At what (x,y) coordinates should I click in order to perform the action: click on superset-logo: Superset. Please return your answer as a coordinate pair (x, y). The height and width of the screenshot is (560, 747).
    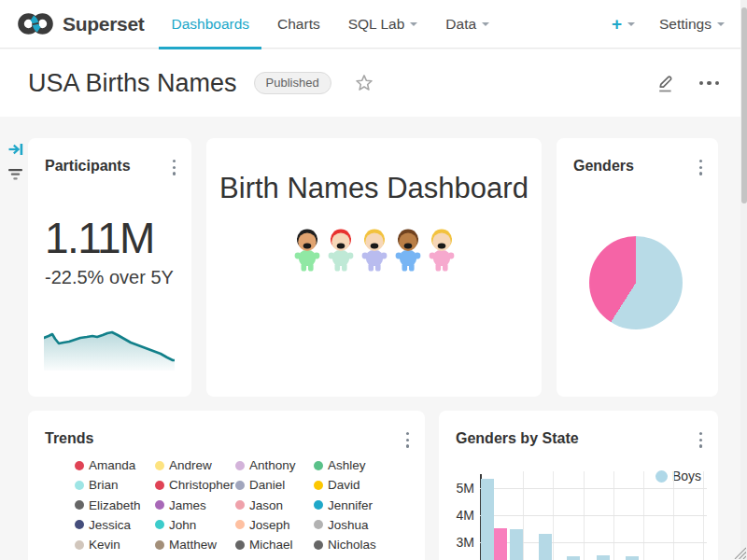
    Looking at the image, I should click on (80, 24).